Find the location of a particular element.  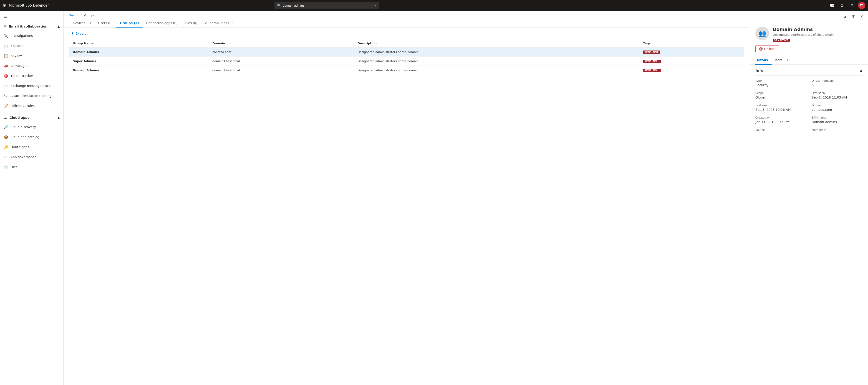

go-hunt-button: 🎯 Go hunt is located at coordinates (767, 49).